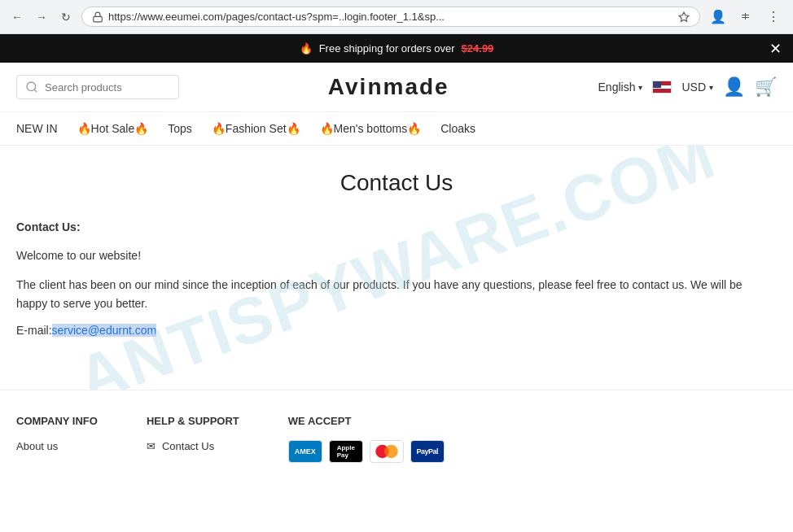 The width and height of the screenshot is (793, 532). I want to click on nav-item-fashion-set: 🔥Fashion Set🔥, so click(256, 129).